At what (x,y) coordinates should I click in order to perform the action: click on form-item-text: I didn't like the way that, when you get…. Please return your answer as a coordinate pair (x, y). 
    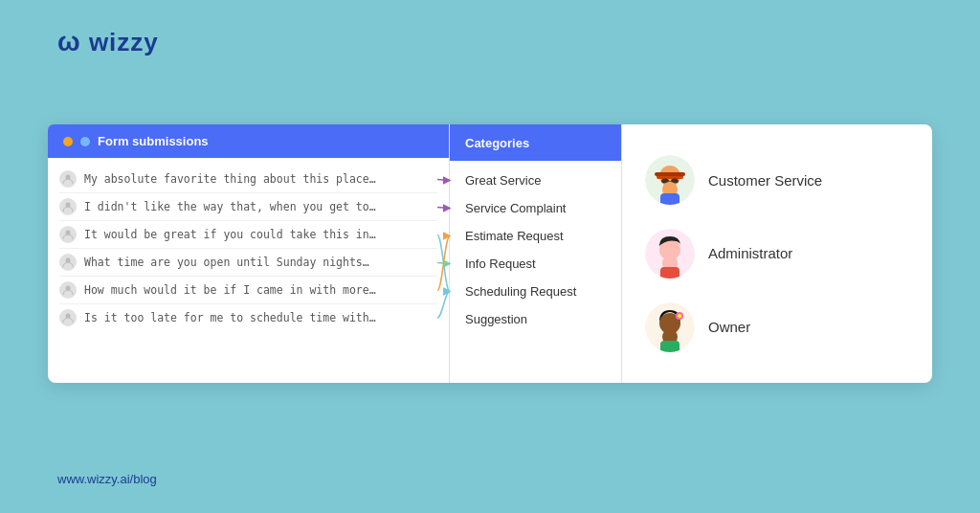
    Looking at the image, I should click on (230, 207).